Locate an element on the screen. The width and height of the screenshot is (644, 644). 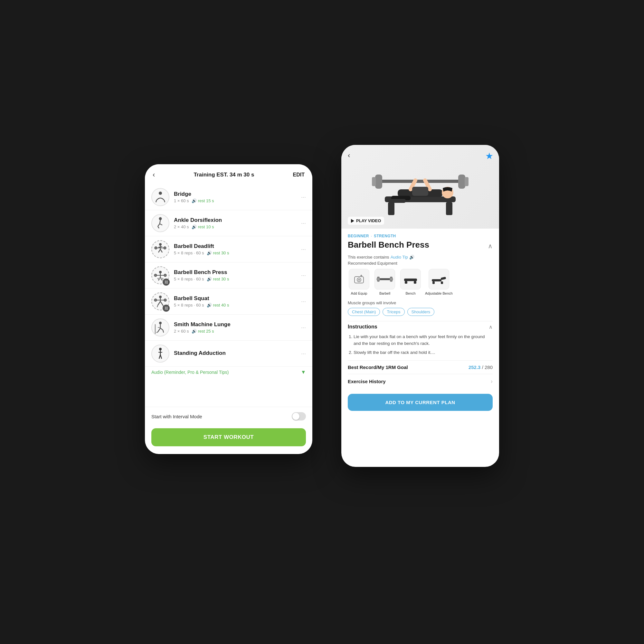
adj-bench-equipment-item: Adjustable Bench is located at coordinates (439, 282).